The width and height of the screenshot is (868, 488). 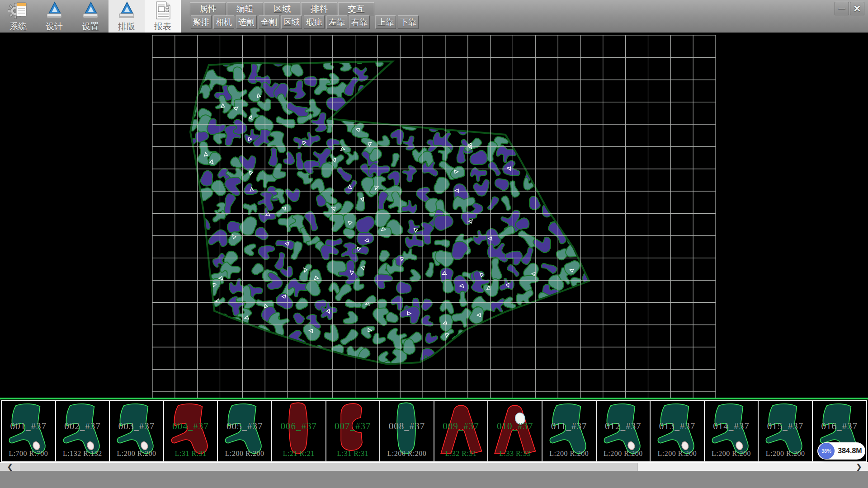 What do you see at coordinates (282, 9) in the screenshot?
I see `menu-row: 属性编辑区域排料交互` at bounding box center [282, 9].